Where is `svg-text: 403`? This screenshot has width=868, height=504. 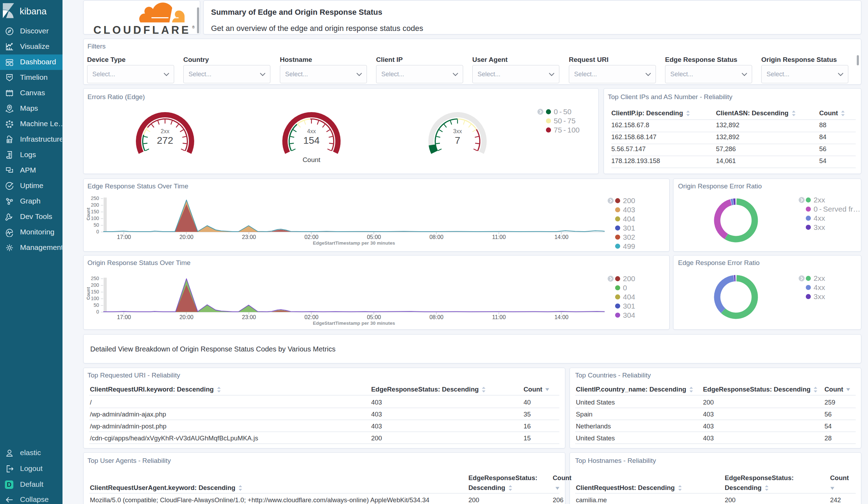
svg-text: 403 is located at coordinates (629, 209).